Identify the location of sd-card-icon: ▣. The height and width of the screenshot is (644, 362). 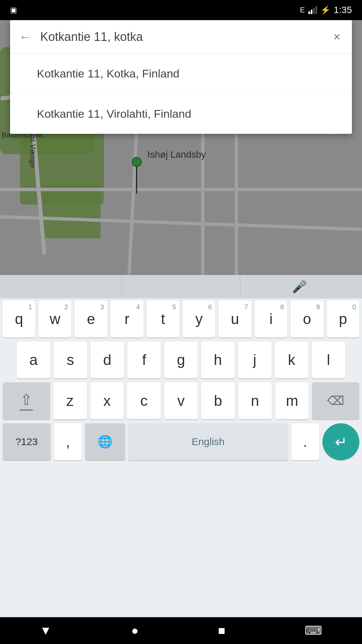
(13, 10).